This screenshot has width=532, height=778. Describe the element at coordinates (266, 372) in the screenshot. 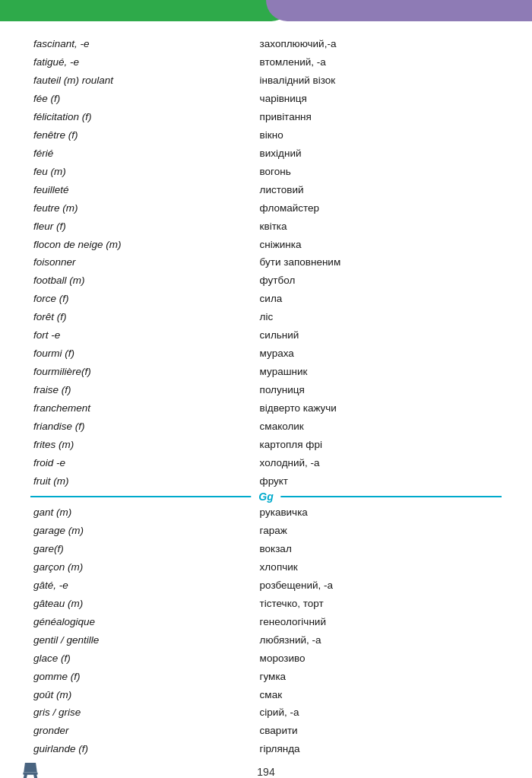

I see `table-row: fourmilière(f) мурашник` at that location.